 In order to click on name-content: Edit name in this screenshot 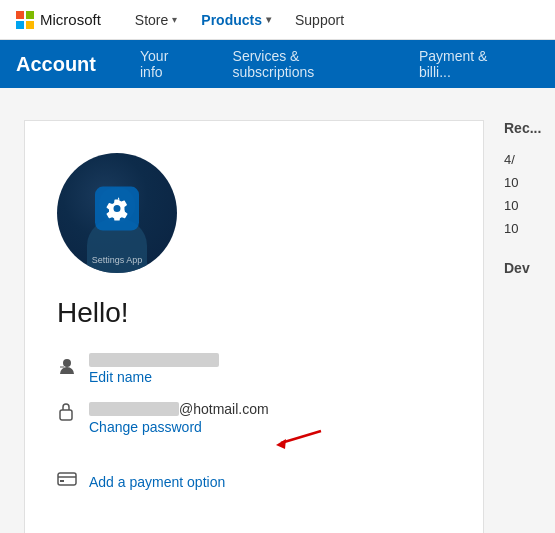, I will do `click(154, 369)`.